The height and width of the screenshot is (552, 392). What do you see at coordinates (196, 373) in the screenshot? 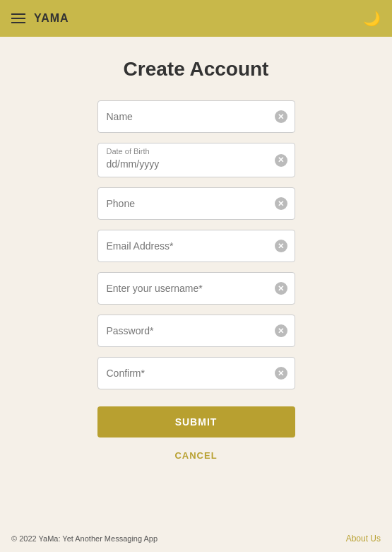
I see `confirm-field-wrapper: ✕` at bounding box center [196, 373].